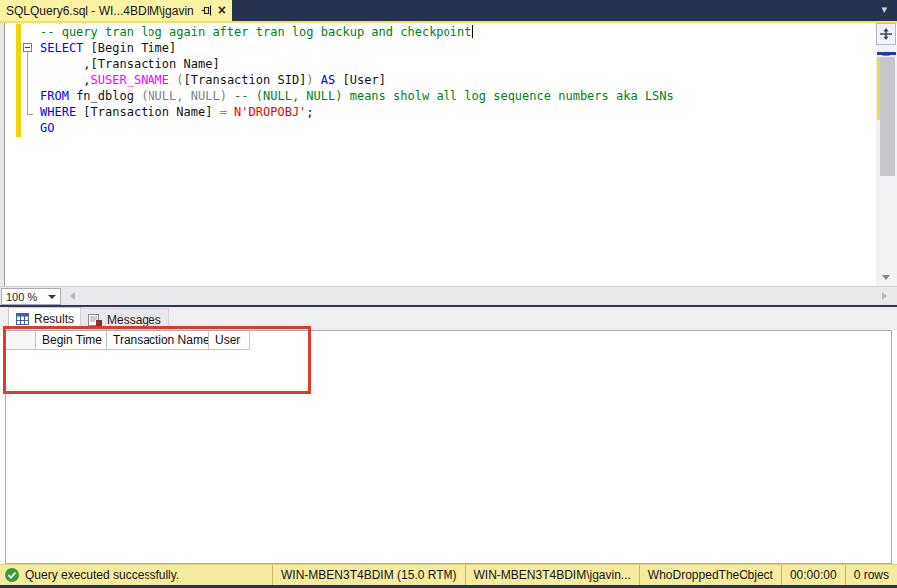  What do you see at coordinates (18, 80) in the screenshot?
I see `change-tracking-bar` at bounding box center [18, 80].